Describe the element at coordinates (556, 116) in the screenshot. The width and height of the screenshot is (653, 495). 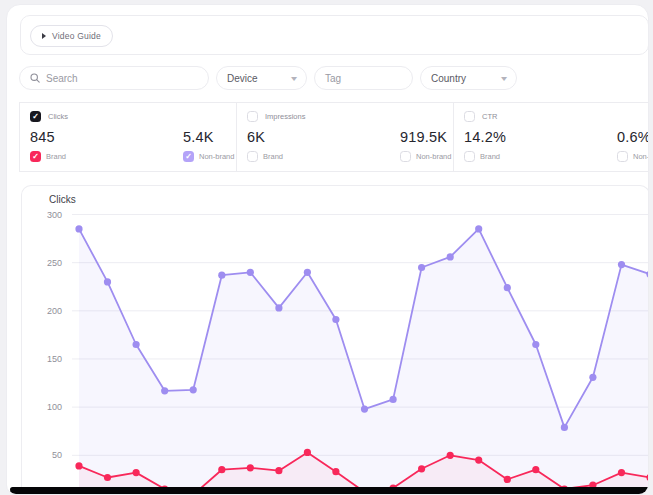
I see `metric-header: CTR` at that location.